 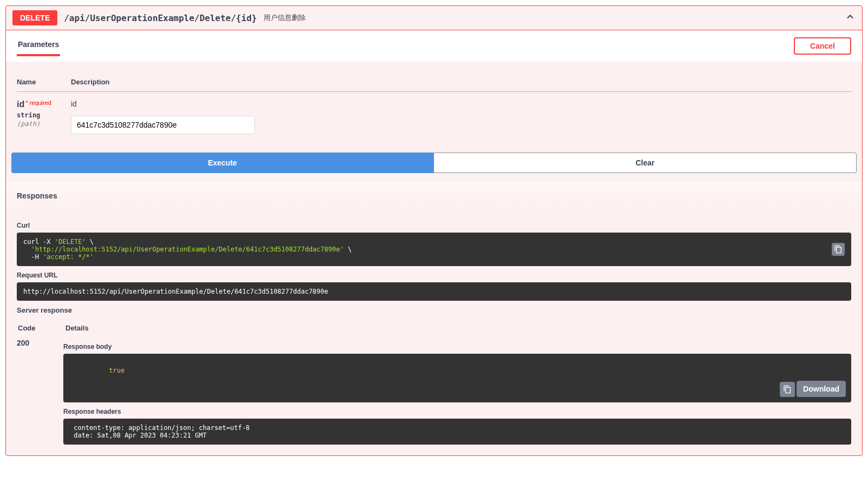 What do you see at coordinates (434, 275) in the screenshot?
I see `request-url-label: Request URL` at bounding box center [434, 275].